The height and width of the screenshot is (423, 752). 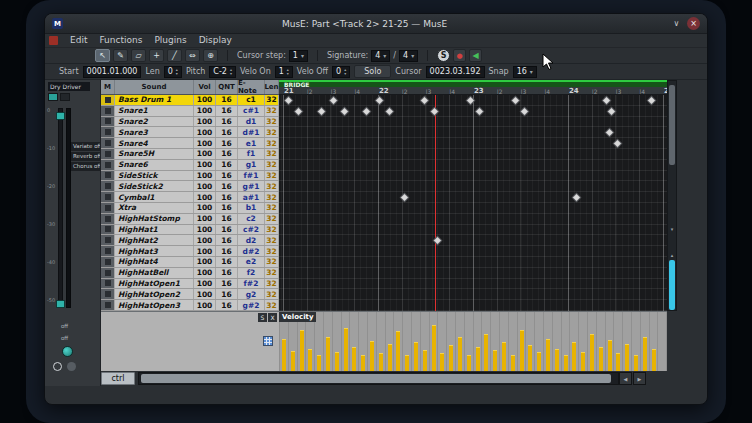 I want to click on enote-value: c1, so click(x=252, y=100).